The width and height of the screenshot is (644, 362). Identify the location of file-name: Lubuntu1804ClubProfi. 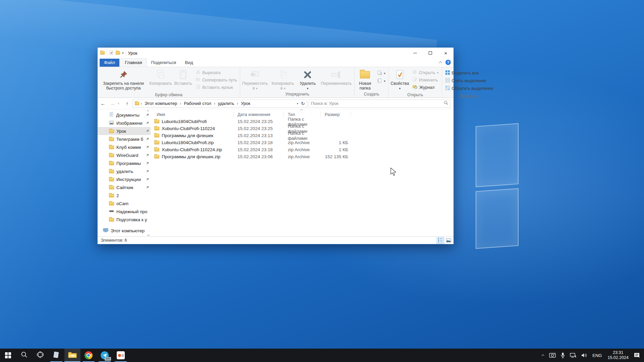
(184, 121).